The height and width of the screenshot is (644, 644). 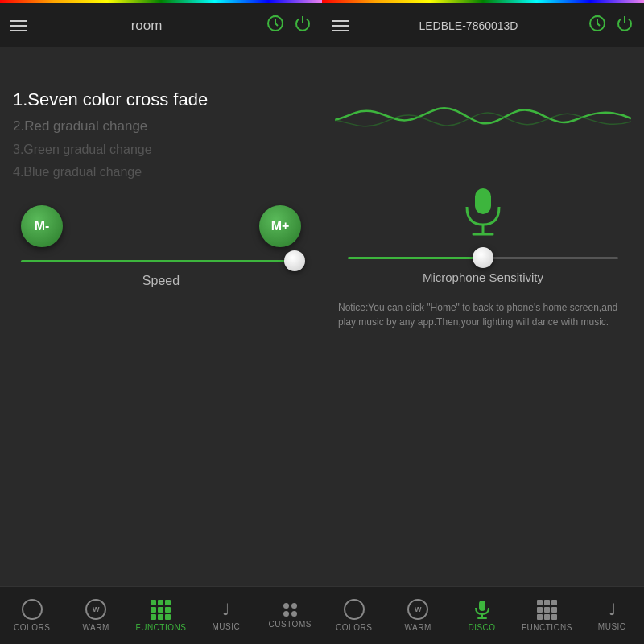 What do you see at coordinates (481, 628) in the screenshot?
I see `disco-nav-label-right: DISCO` at bounding box center [481, 628].